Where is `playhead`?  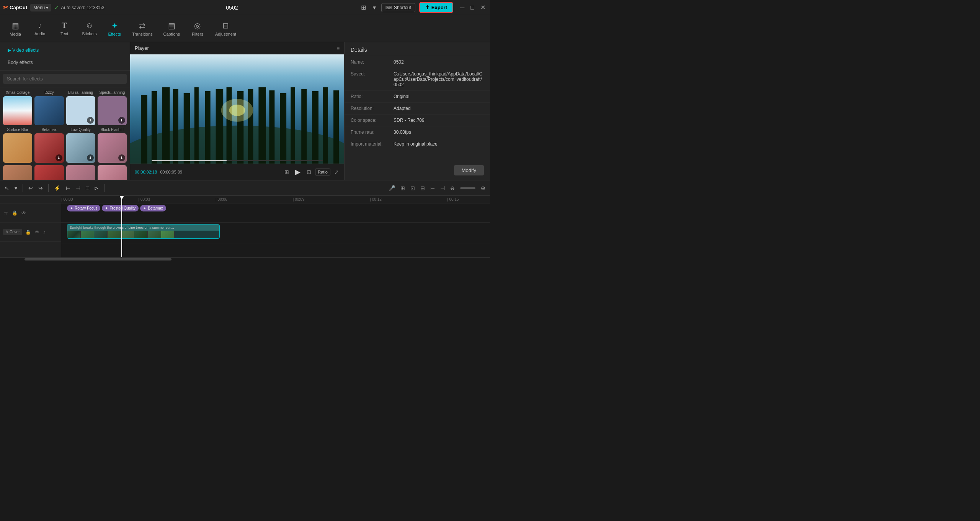
playhead is located at coordinates (122, 226).